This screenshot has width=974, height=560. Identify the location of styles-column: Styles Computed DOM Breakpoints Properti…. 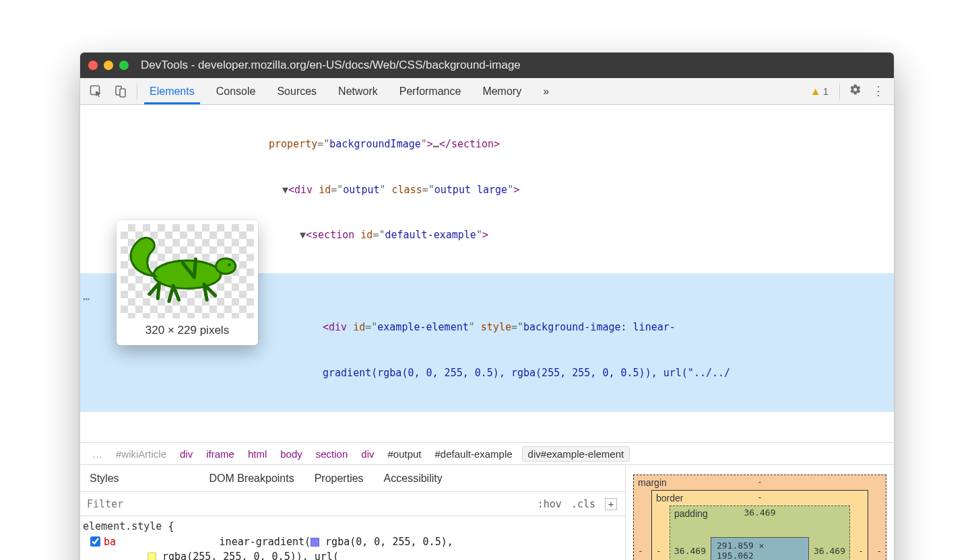
(353, 513).